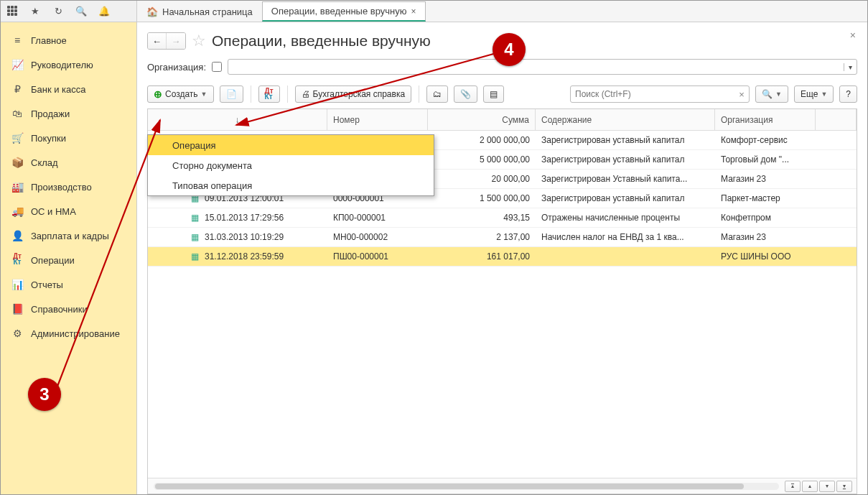  I want to click on sidebar-label: Операции, so click(53, 260).